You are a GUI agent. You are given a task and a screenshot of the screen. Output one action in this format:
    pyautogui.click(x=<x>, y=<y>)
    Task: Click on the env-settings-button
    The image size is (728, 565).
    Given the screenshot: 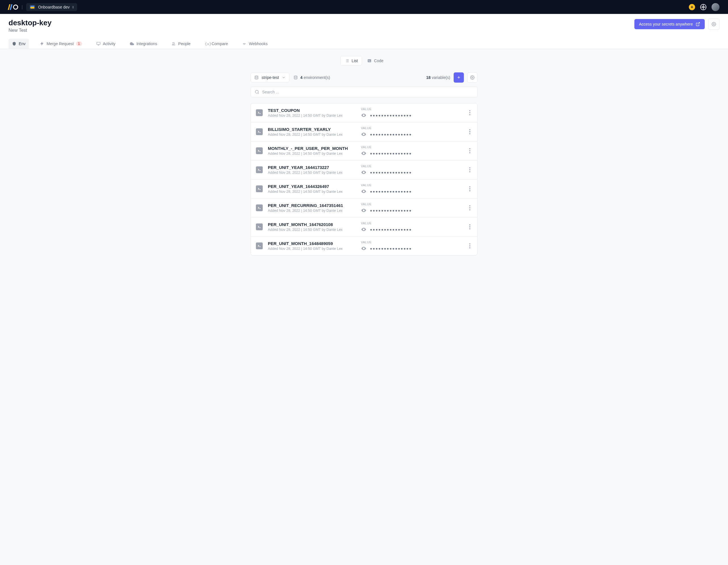 What is the action you would take?
    pyautogui.click(x=472, y=77)
    